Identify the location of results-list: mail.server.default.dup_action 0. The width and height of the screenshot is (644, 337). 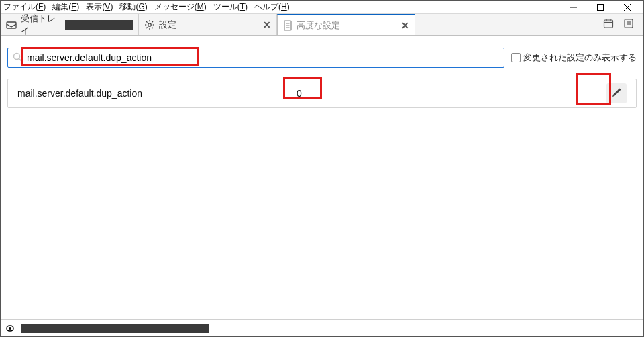
(322, 93).